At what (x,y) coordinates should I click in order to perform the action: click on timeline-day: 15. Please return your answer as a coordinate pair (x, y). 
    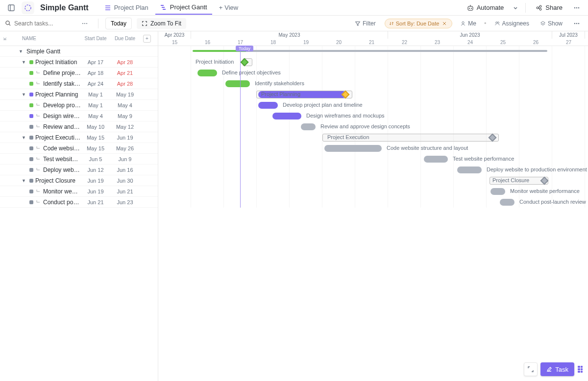
    Looking at the image, I should click on (174, 42).